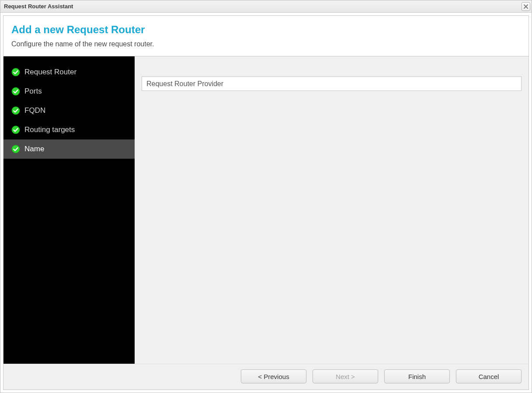 This screenshot has height=393, width=532. What do you see at coordinates (266, 377) in the screenshot?
I see `wizard-footer: < Previous Next > Finish Cancel` at bounding box center [266, 377].